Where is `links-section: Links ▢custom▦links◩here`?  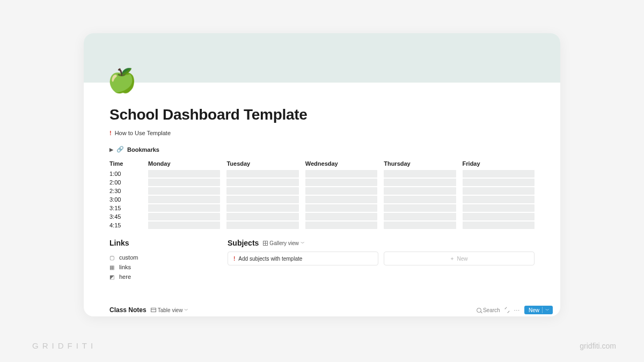 links-section: Links ▢custom▦links◩here is located at coordinates (162, 260).